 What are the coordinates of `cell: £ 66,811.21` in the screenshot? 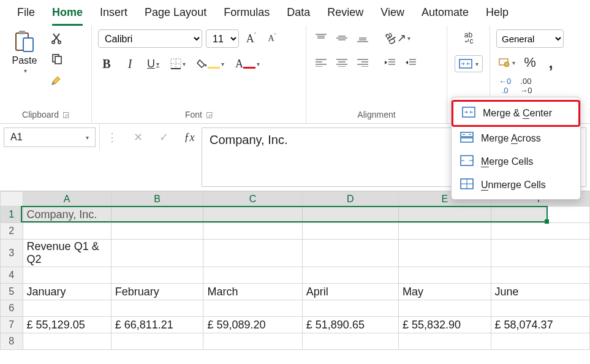 It's located at (157, 325).